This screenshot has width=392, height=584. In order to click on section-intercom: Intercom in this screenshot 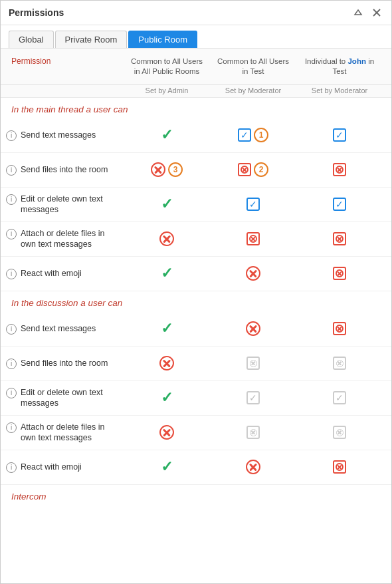, I will do `click(196, 495)`.